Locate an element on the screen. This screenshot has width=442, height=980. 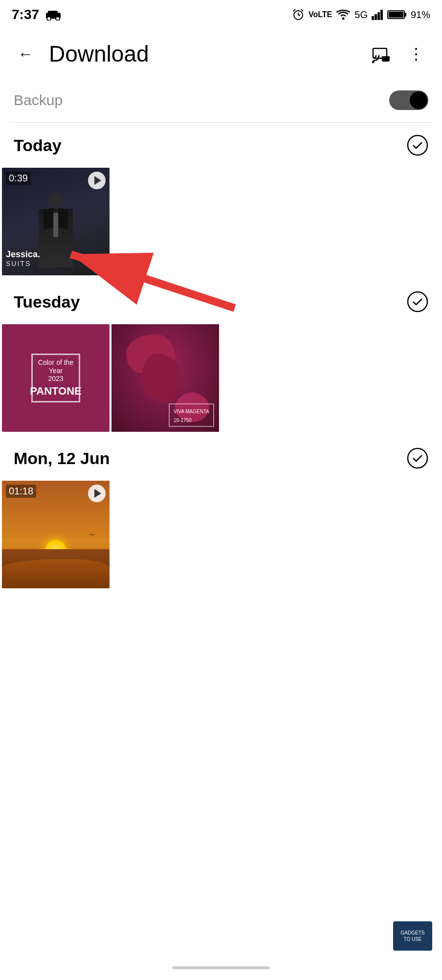
suits-duration: 0:39 is located at coordinates (19, 178).